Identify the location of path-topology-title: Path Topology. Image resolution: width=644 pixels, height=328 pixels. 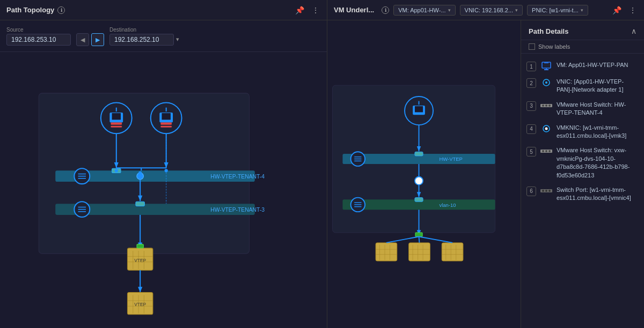
(30, 10).